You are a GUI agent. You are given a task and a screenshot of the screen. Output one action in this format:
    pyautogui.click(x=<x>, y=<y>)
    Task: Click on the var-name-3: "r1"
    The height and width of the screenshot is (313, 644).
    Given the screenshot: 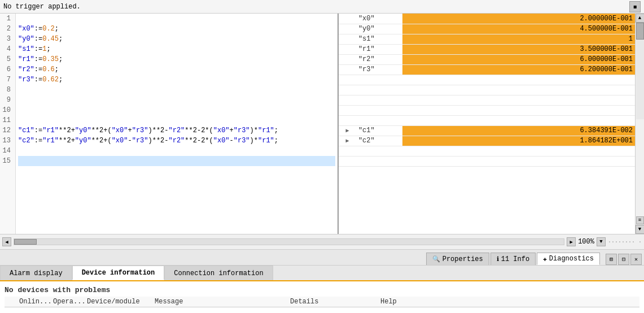 What is the action you would take?
    pyautogui.click(x=379, y=49)
    